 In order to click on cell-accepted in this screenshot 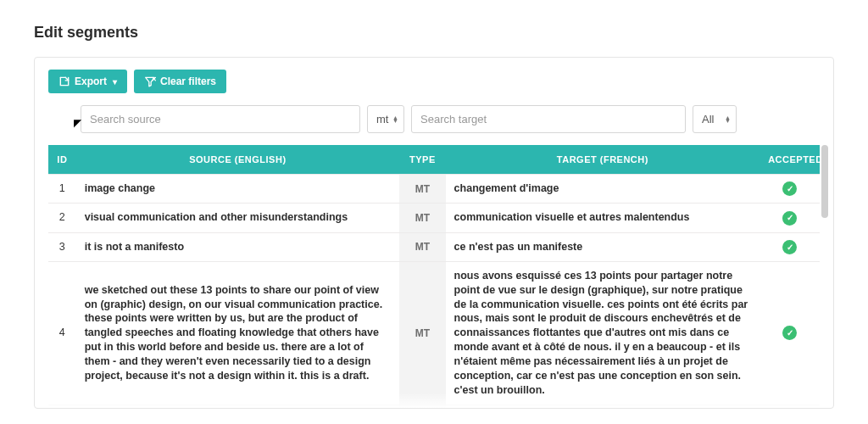, I will do `click(790, 406)`.